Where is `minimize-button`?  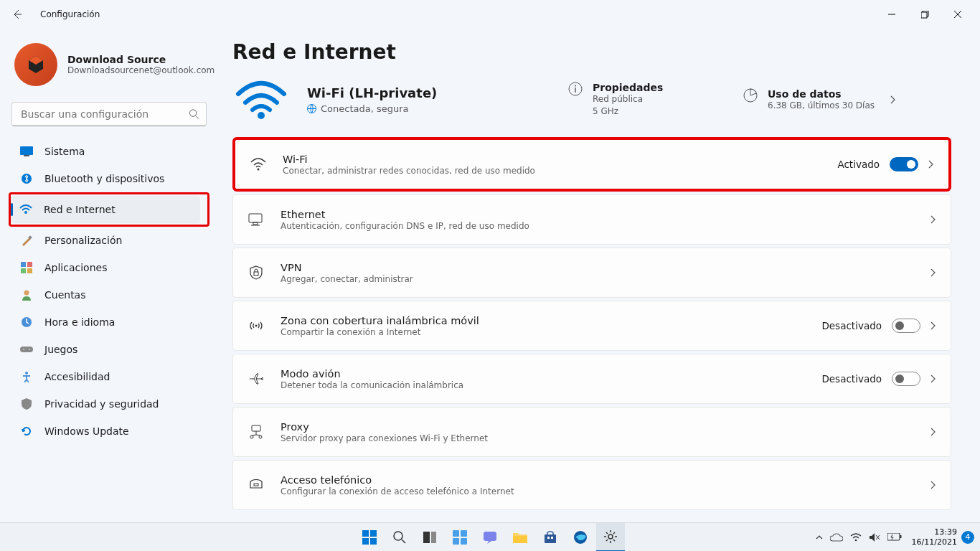 minimize-button is located at coordinates (892, 14).